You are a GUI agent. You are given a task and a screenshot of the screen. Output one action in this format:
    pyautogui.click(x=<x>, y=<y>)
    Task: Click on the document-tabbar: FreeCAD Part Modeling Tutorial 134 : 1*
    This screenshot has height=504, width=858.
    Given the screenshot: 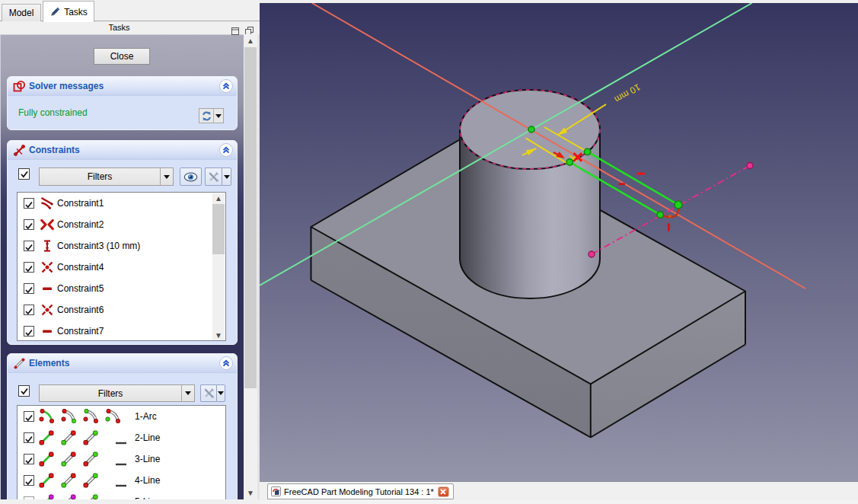 What is the action you would take?
    pyautogui.click(x=559, y=493)
    